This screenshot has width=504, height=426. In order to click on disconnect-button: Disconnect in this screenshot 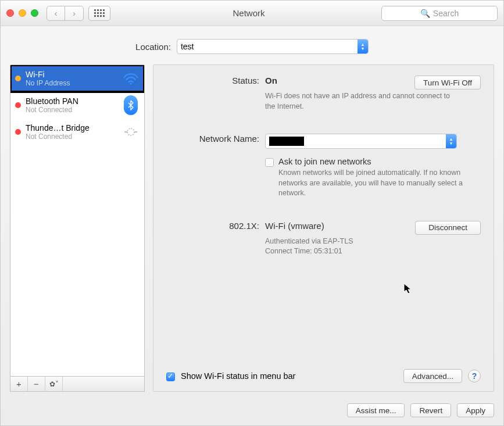, I will do `click(448, 228)`.